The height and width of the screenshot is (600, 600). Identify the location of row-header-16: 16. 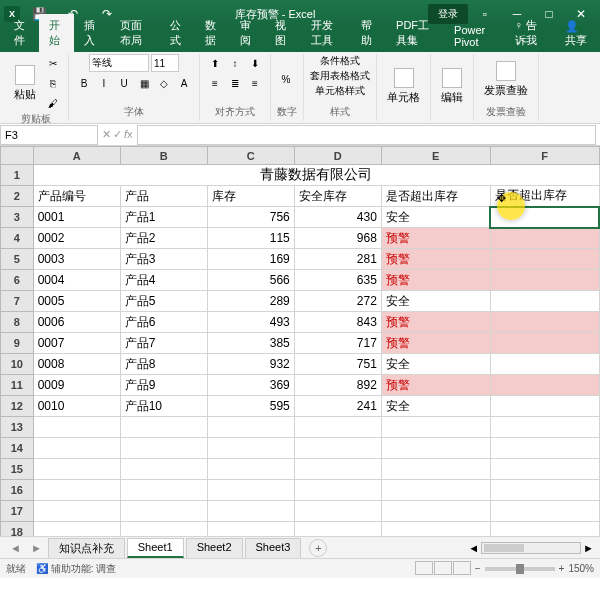
(18, 490).